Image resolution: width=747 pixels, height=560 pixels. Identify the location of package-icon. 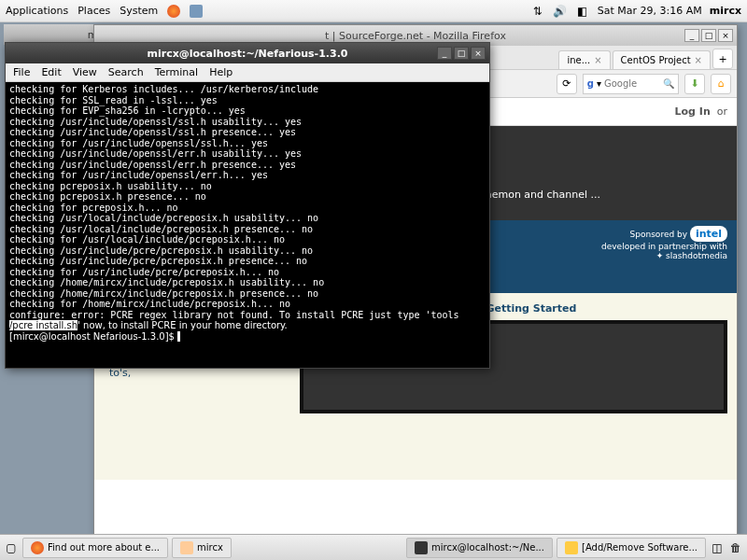
(571, 548).